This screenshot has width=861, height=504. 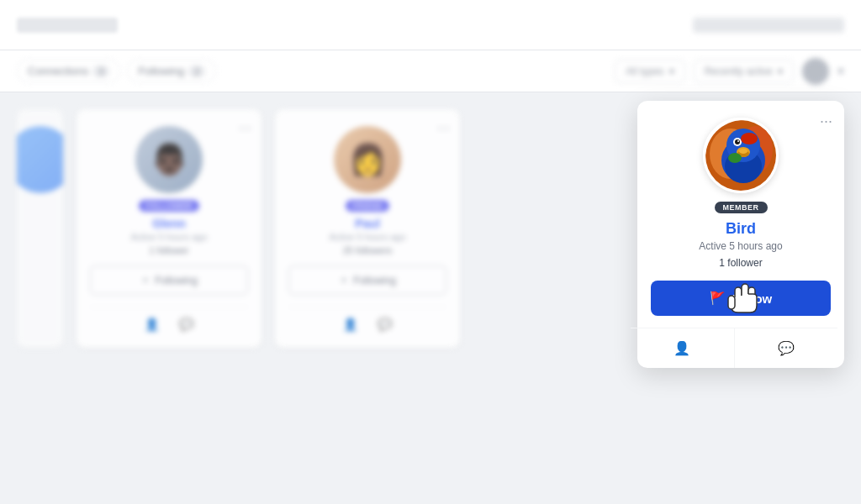 I want to click on card2-followers: 25 followers, so click(x=368, y=250).